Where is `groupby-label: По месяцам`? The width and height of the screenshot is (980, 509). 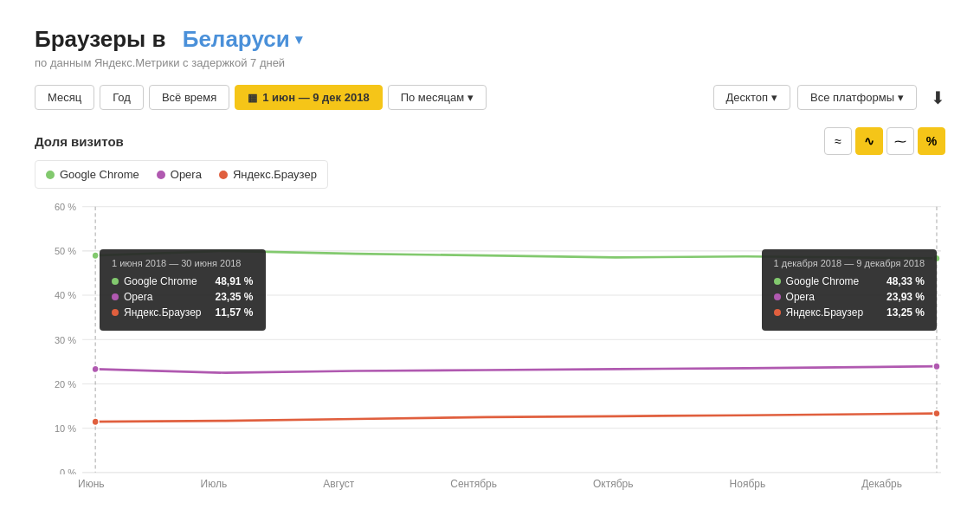 groupby-label: По месяцам is located at coordinates (433, 97).